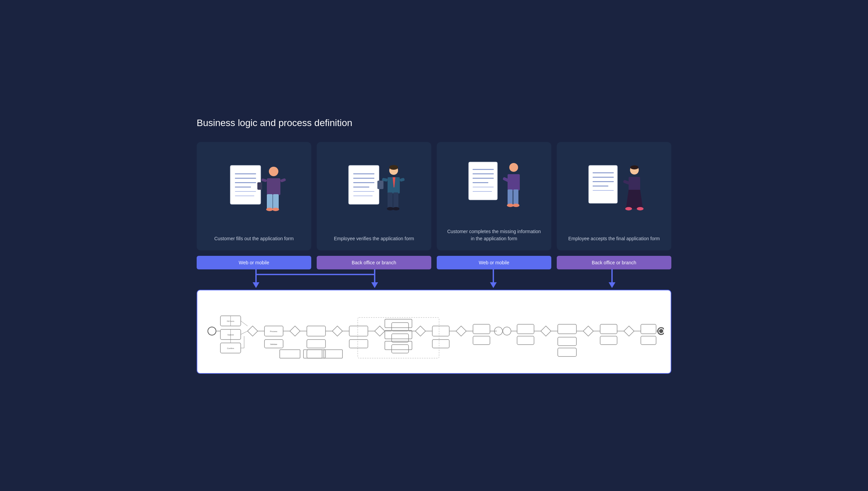 This screenshot has width=868, height=491. Describe the element at coordinates (254, 189) in the screenshot. I see `card-1-illustration` at that location.